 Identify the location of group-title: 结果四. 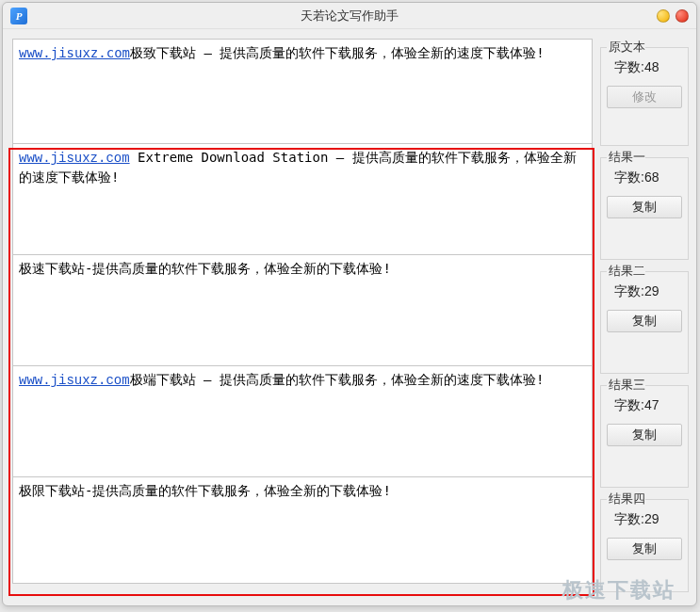
(626, 499).